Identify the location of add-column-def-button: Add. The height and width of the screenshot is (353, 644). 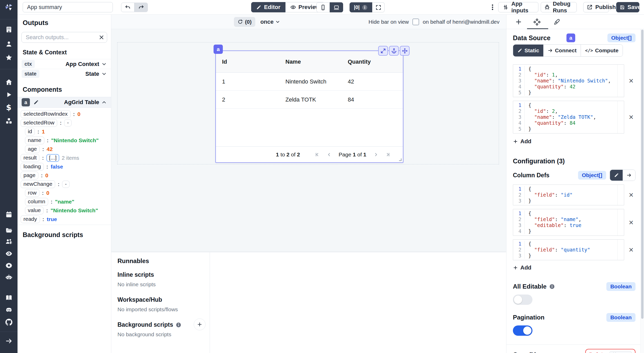
(522, 268).